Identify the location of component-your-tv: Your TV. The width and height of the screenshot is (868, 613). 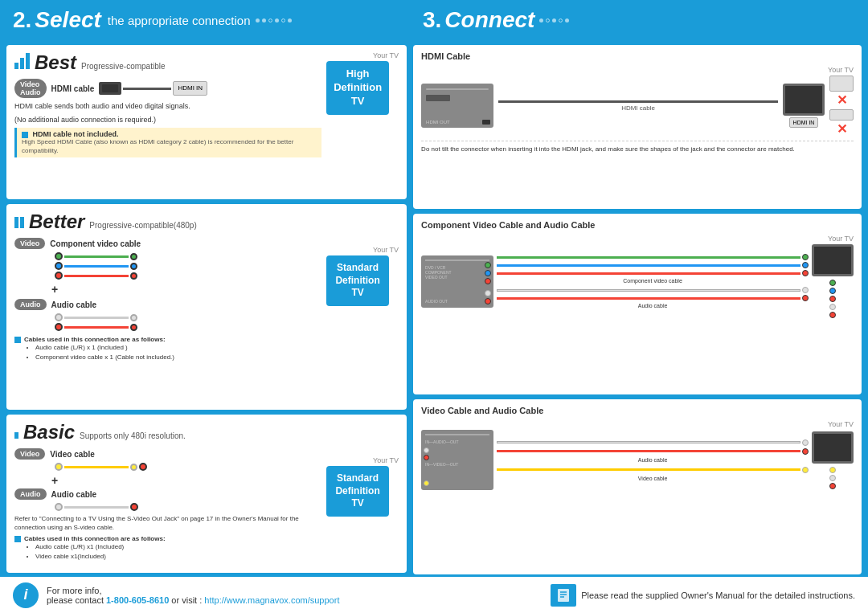
(637, 239).